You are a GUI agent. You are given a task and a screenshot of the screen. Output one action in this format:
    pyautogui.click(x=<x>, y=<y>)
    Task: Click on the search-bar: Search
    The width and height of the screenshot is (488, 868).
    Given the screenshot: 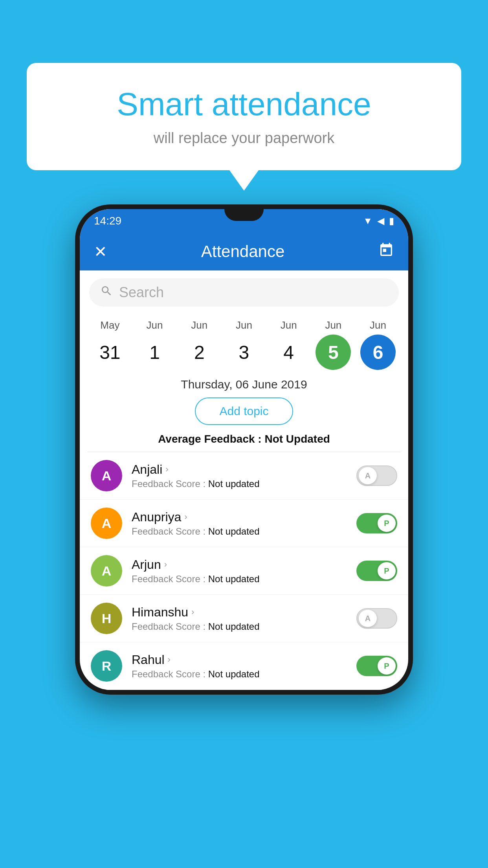 What is the action you would take?
    pyautogui.click(x=244, y=292)
    